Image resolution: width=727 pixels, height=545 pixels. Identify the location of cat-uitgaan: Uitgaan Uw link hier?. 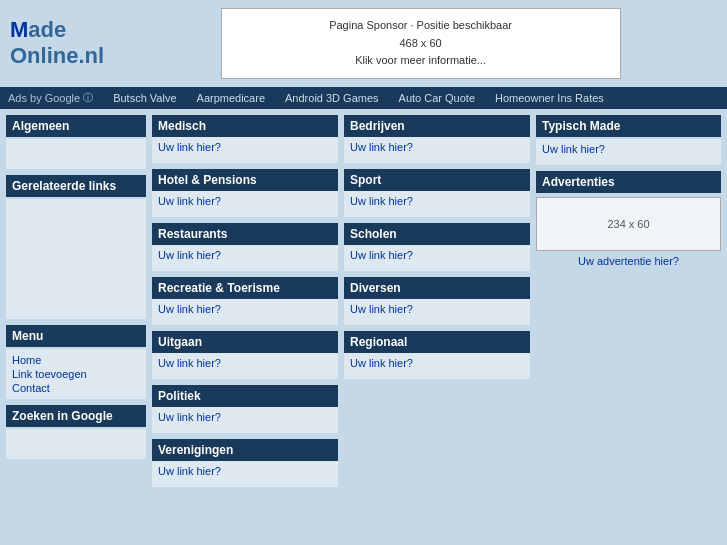
(245, 355).